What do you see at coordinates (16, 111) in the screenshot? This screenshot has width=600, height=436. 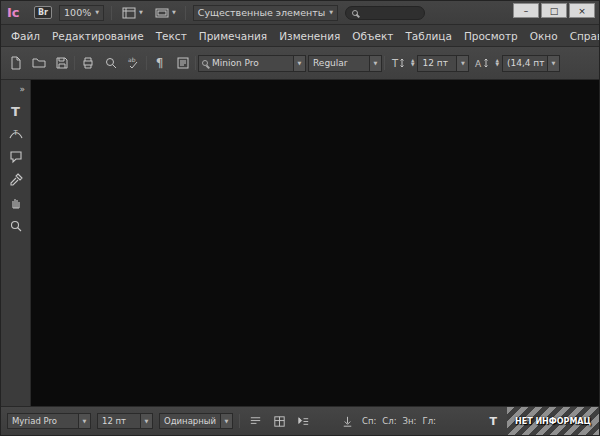 I see `type-tool: T` at bounding box center [16, 111].